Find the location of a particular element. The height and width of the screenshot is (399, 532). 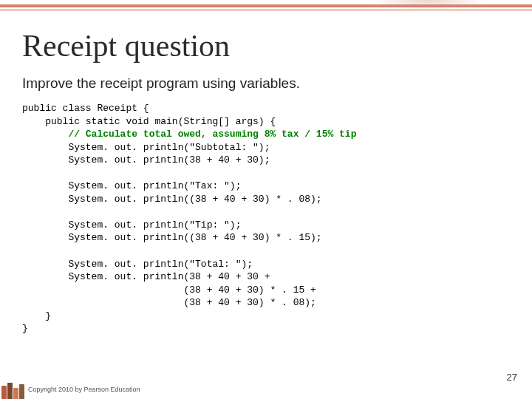

code-line: public static void main(String[] args) { is located at coordinates (149, 121).